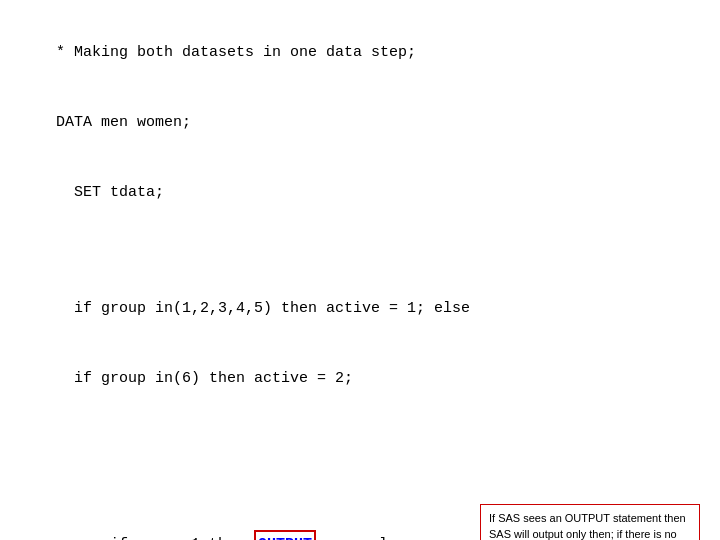  I want to click on output-code-lines: if sex = 1 then OUTPUT men; else if sex …, so click(244, 523).